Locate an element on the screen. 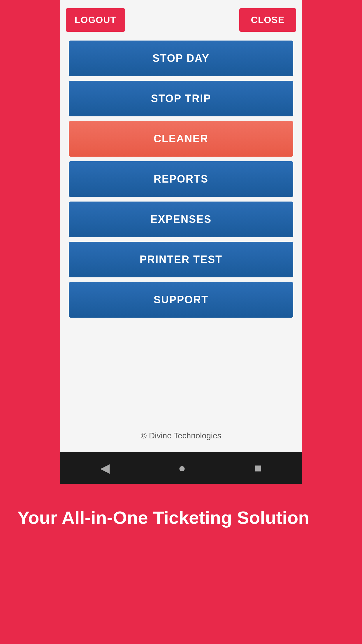  recents-icon: ■ is located at coordinates (258, 468).